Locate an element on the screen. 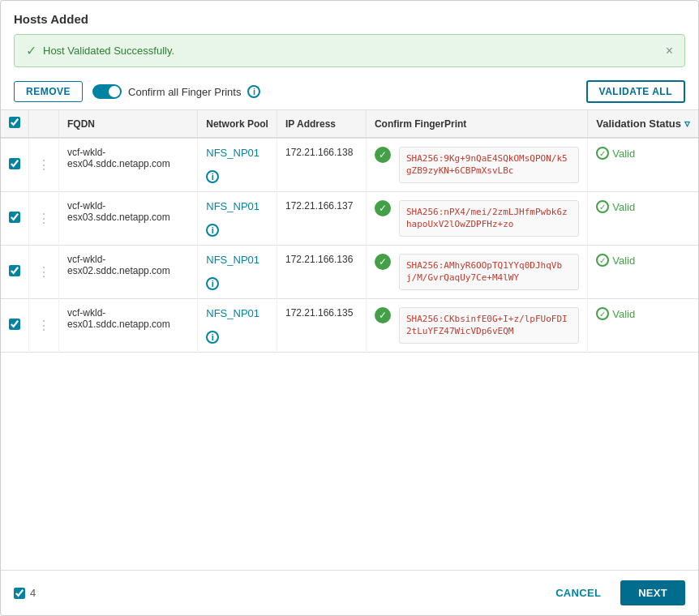  row-fingerprint: ✓ SHA256:AMhyR6OOpTQ1YYq0DJhqVbj/M/GvrQa… is located at coordinates (477, 272).